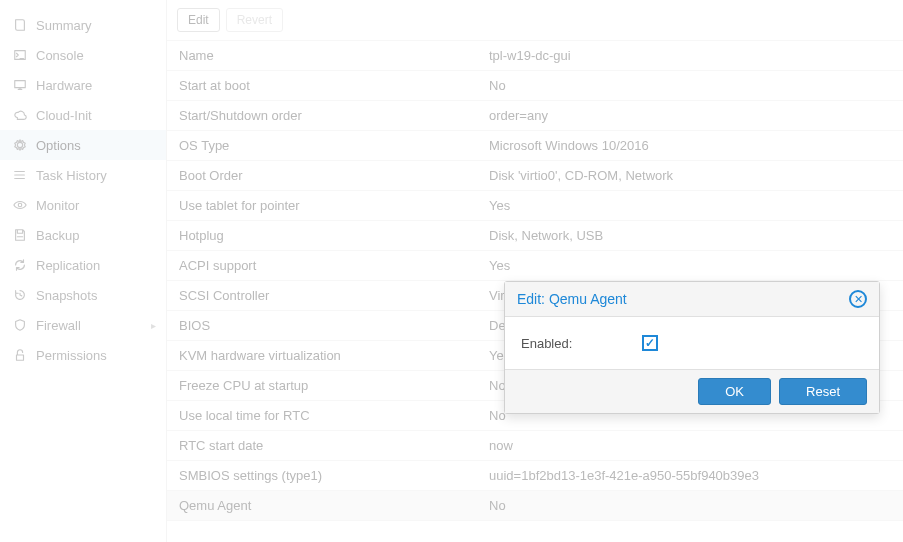 This screenshot has height=542, width=903. I want to click on option-value: now, so click(690, 446).